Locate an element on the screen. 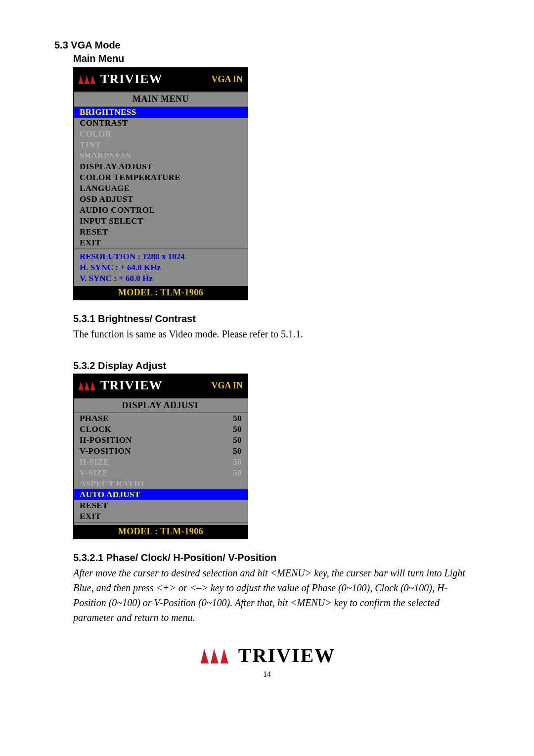  main-menu-heading: Main Menu is located at coordinates (276, 58).